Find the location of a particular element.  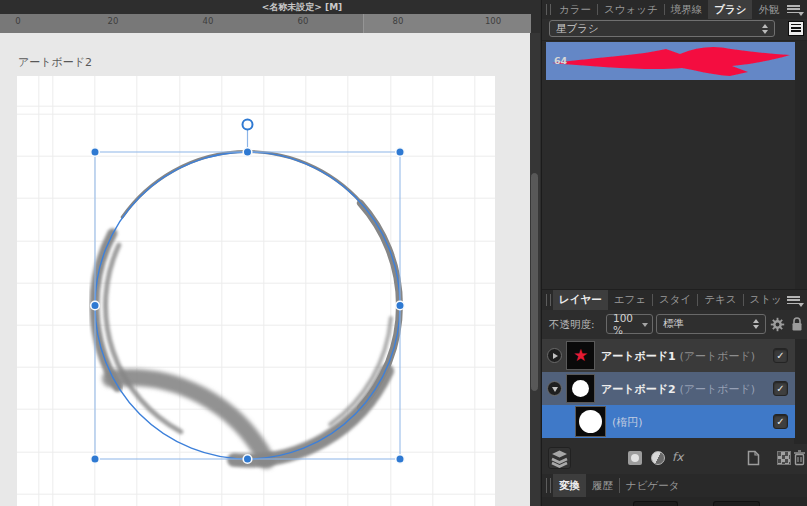

vertical-scrollbar is located at coordinates (535, 270).